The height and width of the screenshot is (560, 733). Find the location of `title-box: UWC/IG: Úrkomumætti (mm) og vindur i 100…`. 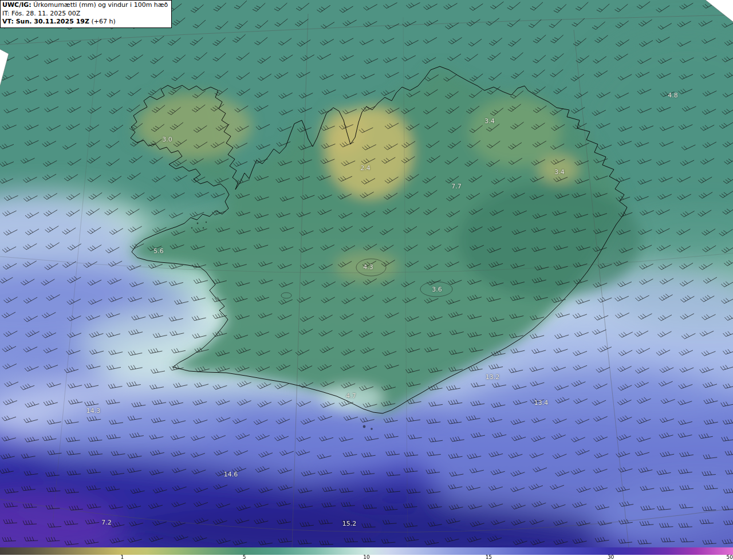

title-box: UWC/IG: Úrkomumætti (mm) og vindur i 100… is located at coordinates (86, 14).